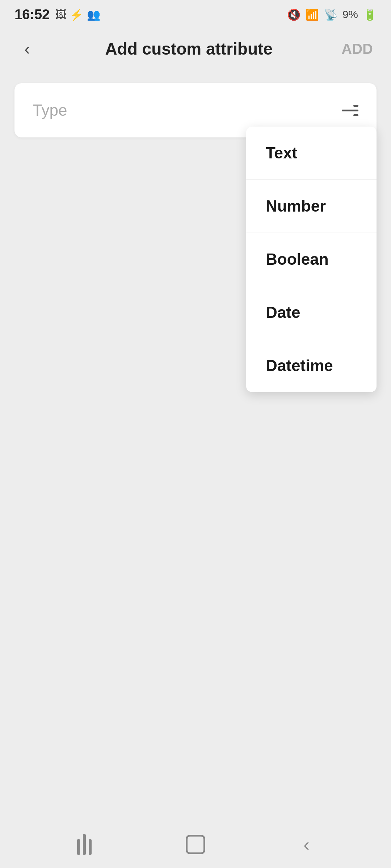 The image size is (391, 868). I want to click on back-arrow-icon: ‹, so click(27, 49).